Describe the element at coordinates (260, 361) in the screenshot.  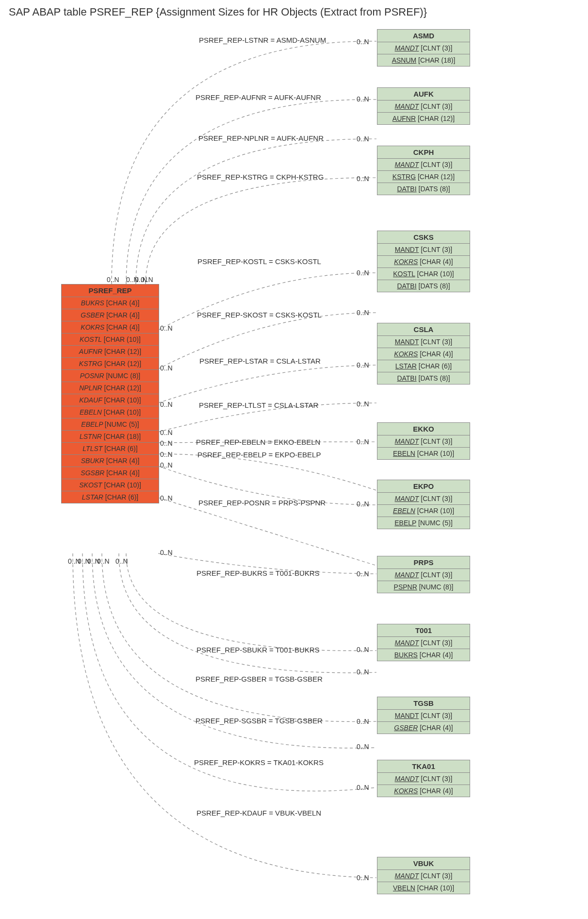
I see `relation-label: PSREF_REP-LSTAR = CSLA-LSTAR` at that location.